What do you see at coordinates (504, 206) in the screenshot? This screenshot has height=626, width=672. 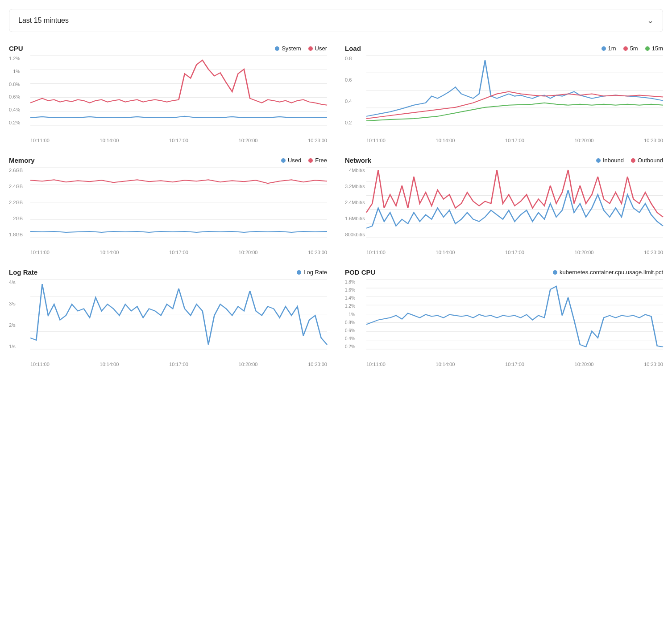 I see `network-chart-panel: Network Inbound Outbound 4Mbit/s 3.2Mbit…` at bounding box center [504, 206].